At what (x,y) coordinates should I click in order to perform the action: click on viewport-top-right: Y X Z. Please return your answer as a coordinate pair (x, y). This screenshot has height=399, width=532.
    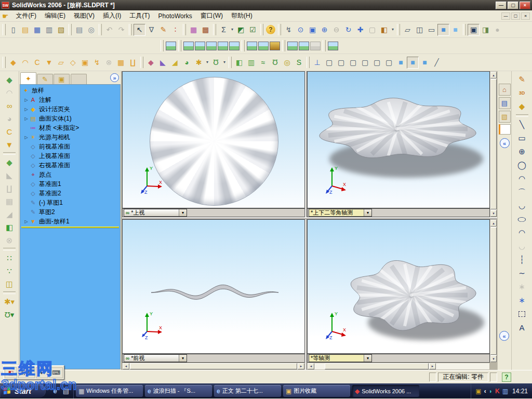
    Looking at the image, I should click on (398, 140).